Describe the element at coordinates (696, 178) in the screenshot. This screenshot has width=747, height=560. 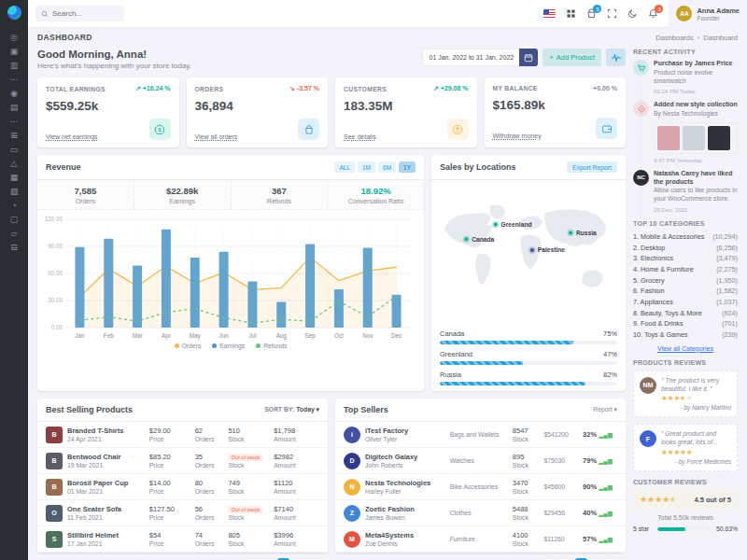
I see `activity-title: Natasha Carey have liked the products` at that location.